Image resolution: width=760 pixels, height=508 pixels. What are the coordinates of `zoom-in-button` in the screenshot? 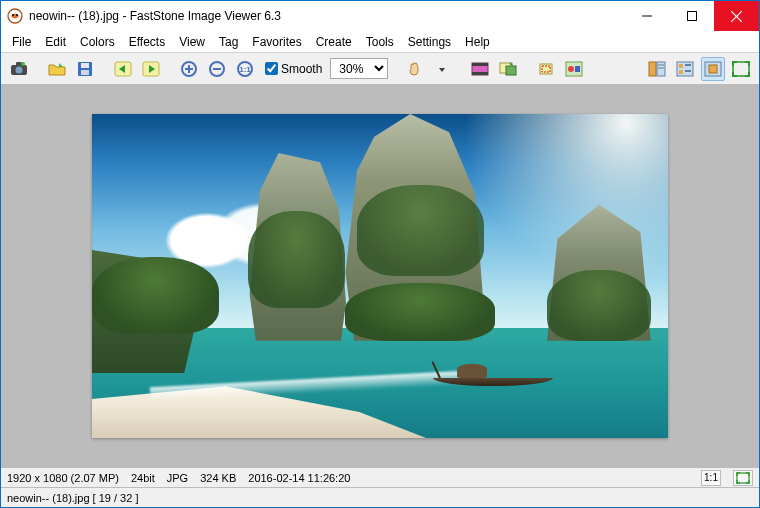 It's located at (189, 69).